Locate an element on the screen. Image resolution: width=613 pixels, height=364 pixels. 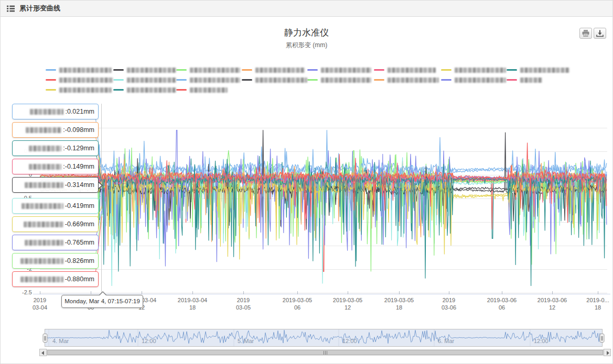
scrollbar-track is located at coordinates (325, 352).